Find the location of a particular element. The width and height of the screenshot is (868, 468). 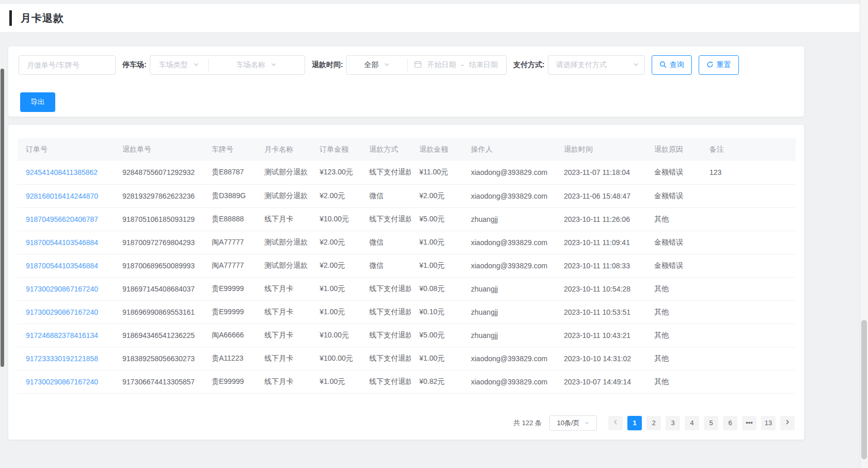

column-header: 备注 is located at coordinates (749, 150).